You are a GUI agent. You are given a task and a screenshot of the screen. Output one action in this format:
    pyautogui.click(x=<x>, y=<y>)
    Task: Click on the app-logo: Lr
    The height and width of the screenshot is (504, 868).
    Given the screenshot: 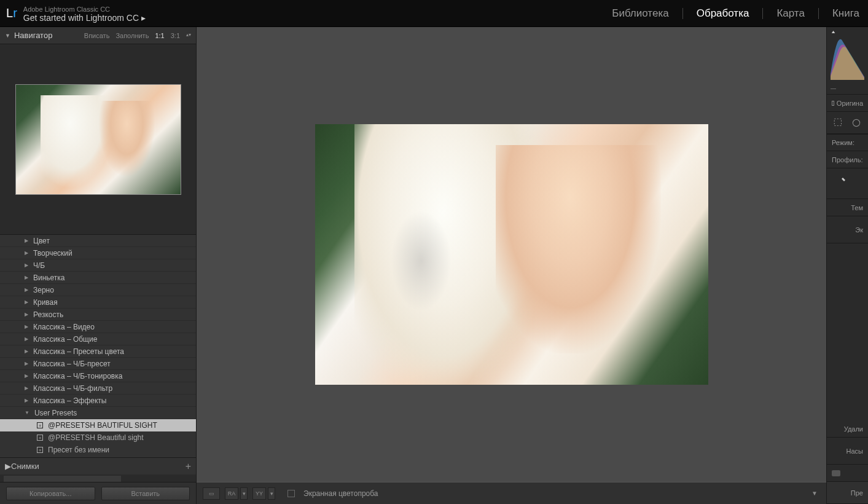 What is the action you would take?
    pyautogui.click(x=12, y=14)
    